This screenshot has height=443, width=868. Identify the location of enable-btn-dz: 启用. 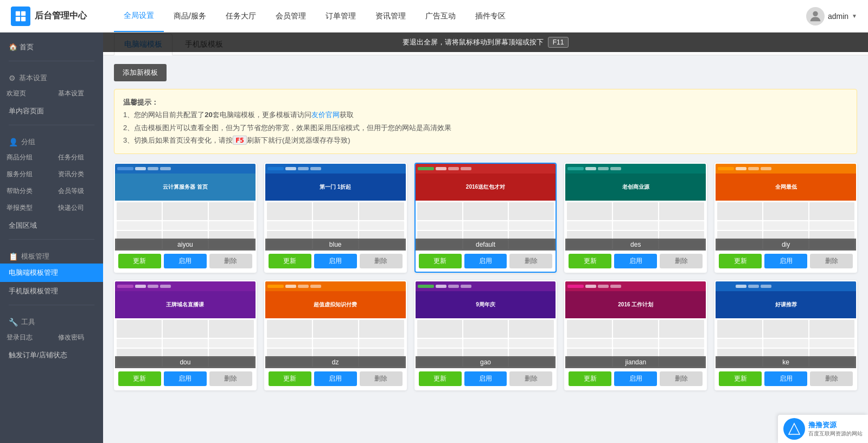
(335, 378).